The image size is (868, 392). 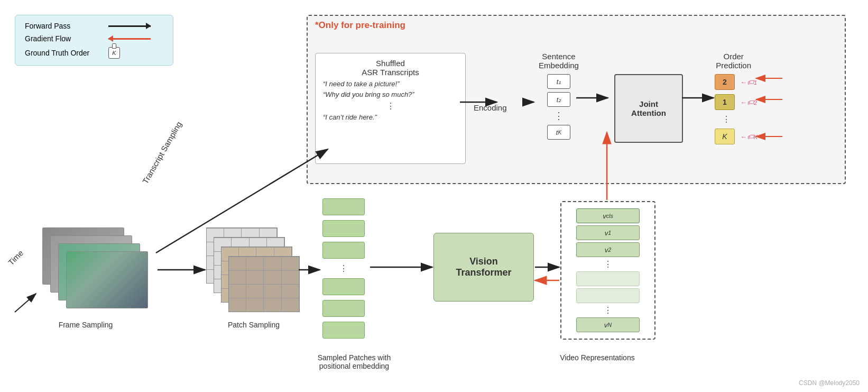 I want to click on asr-title: Shuffled ASR Transcripts, so click(x=390, y=68).